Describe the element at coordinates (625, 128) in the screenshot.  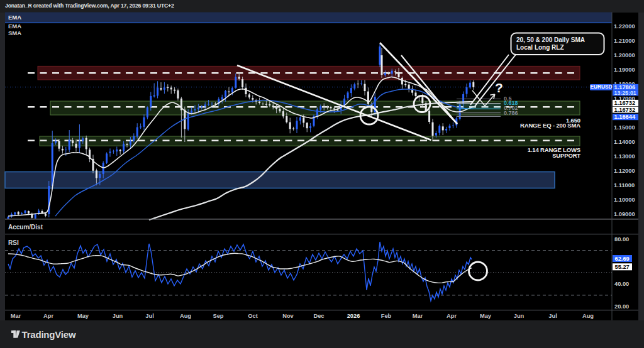
I see `svg-text: 1.15000` at that location.